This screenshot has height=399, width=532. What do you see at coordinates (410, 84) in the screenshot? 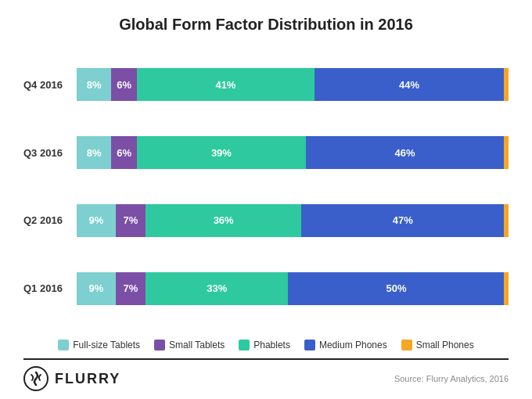
I see `bar-segment-medium-phone: 44%` at bounding box center [410, 84].